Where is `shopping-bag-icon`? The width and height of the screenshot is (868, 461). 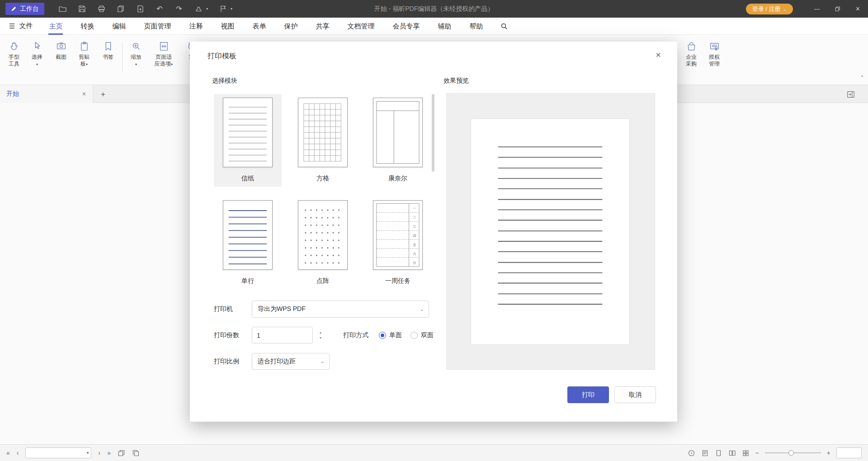
shopping-bag-icon is located at coordinates (692, 46).